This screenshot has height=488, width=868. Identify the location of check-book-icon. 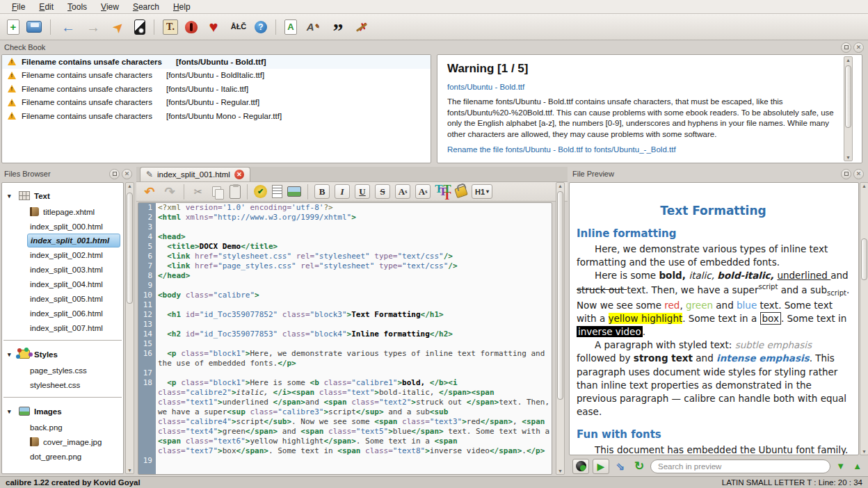
(191, 27).